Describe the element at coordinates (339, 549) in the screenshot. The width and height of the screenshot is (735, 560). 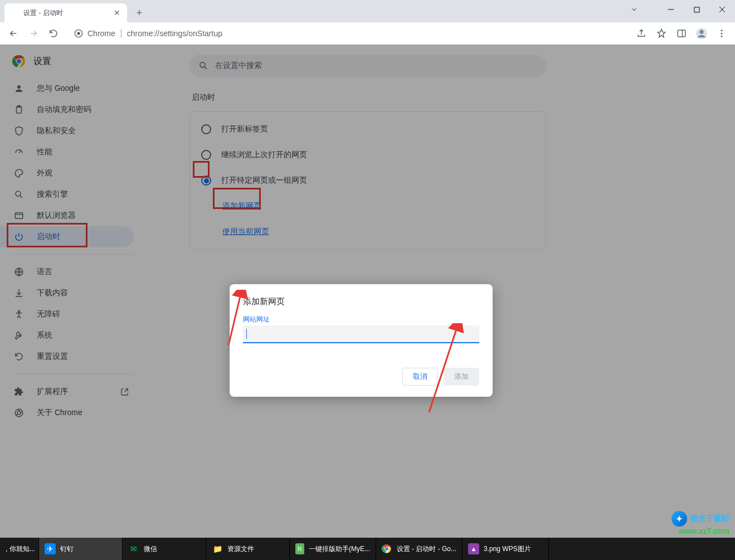
I see `taskbar-label: 一键排版助手(MyE...` at that location.